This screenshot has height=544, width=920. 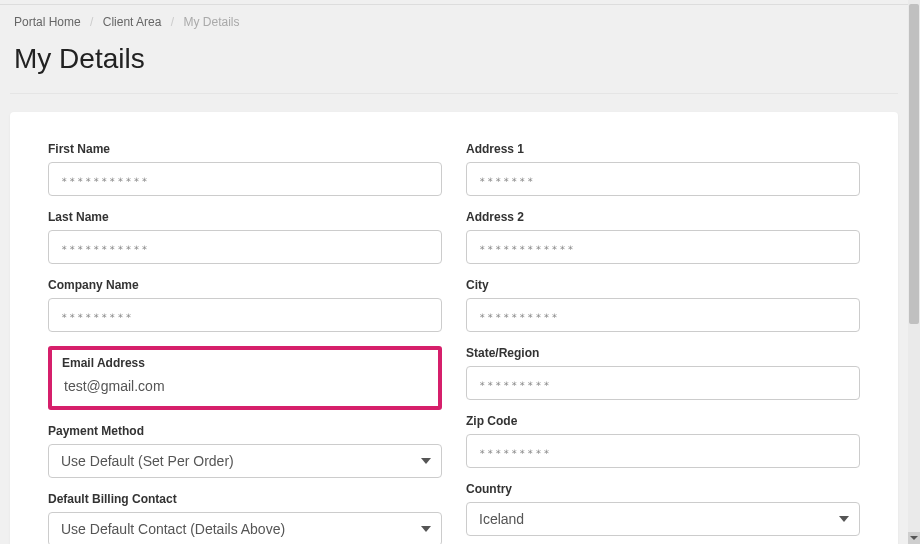 I want to click on breadcrumb: Portal Home / Client Area / My Details, so click(x=454, y=20).